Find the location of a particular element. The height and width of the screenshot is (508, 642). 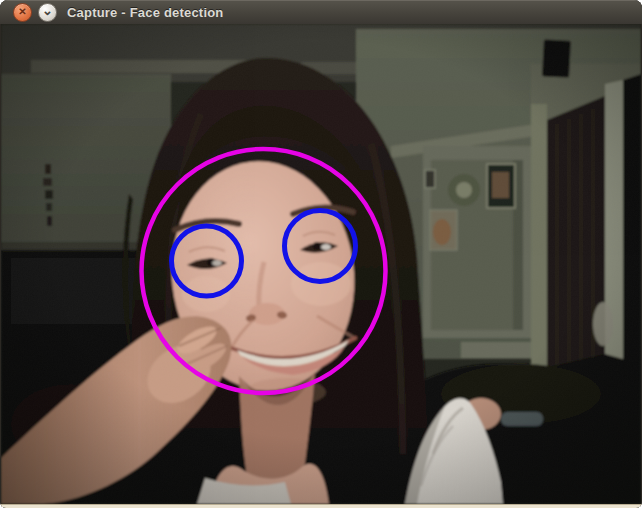

close-button: ✕ is located at coordinates (22, 12).